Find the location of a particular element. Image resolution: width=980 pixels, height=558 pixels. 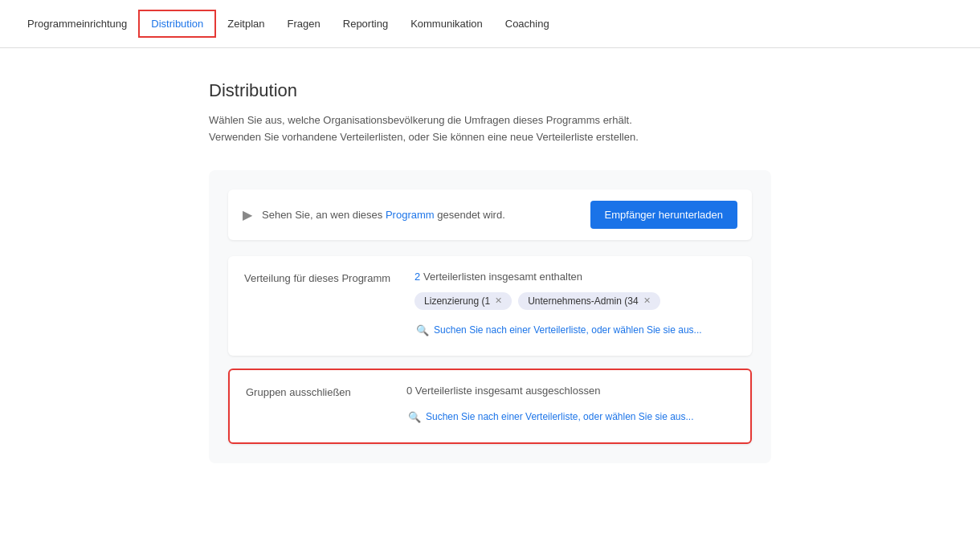

distribution-section: Verteilung für dieses Programm 2 Verteil… is located at coordinates (490, 306).